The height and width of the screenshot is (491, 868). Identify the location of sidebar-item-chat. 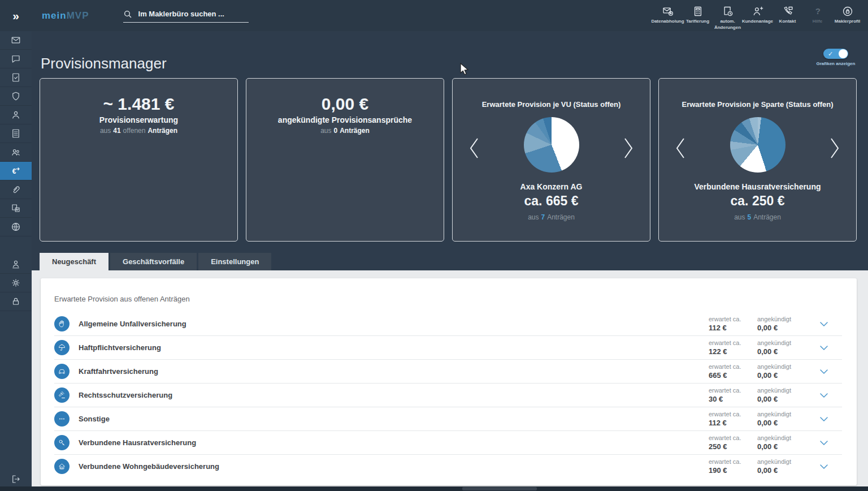
(16, 59).